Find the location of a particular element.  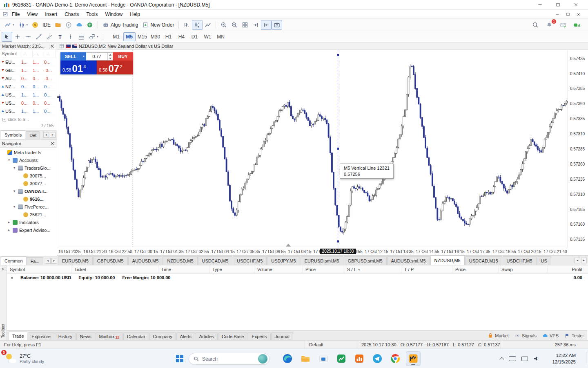

edge-app-button is located at coordinates (287, 359).